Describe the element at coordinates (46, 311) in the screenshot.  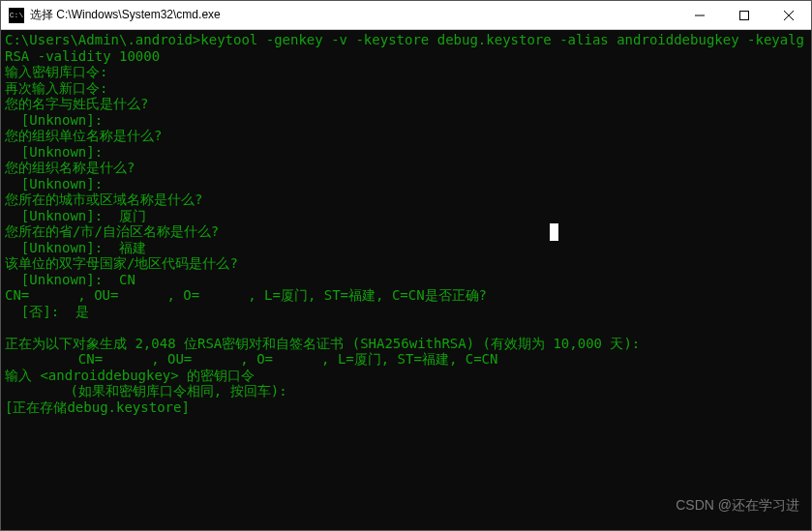
I see `output-line: [否]: 是` at that location.